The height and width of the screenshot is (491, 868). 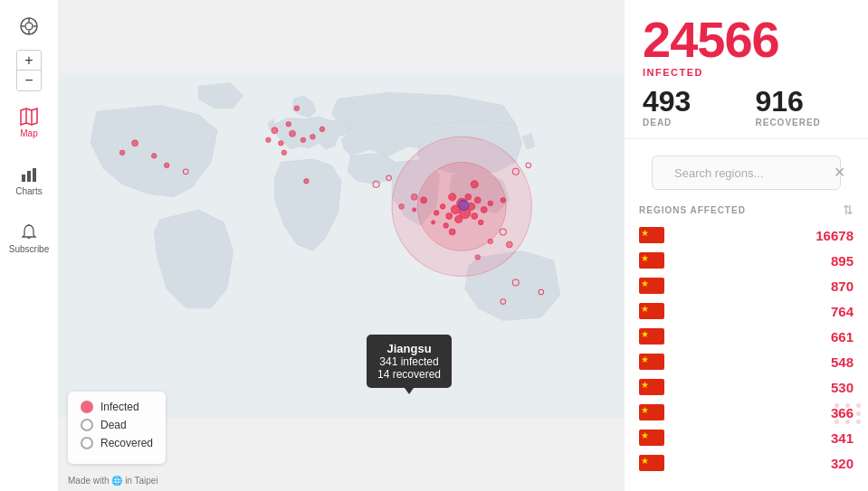 What do you see at coordinates (746, 438) in the screenshot?
I see `list-item: 341` at bounding box center [746, 438].